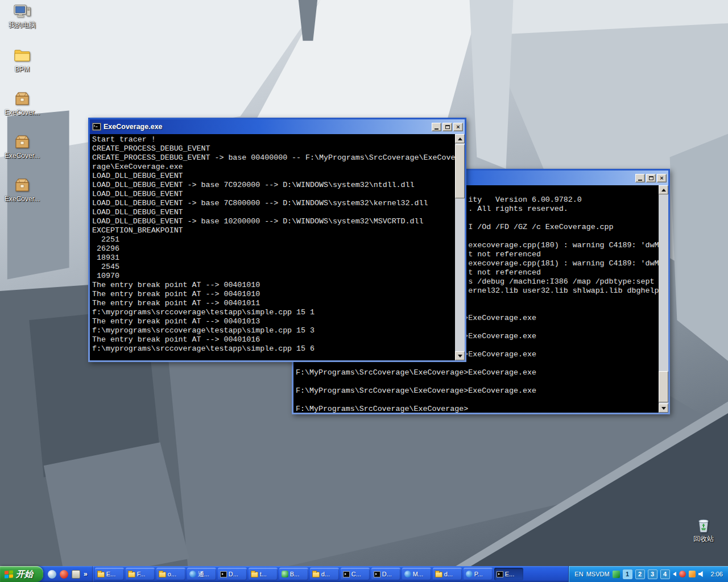 This screenshot has height=582, width=728. Describe the element at coordinates (628, 574) in the screenshot. I see `virtual-desktop-1-button: 1` at that location.